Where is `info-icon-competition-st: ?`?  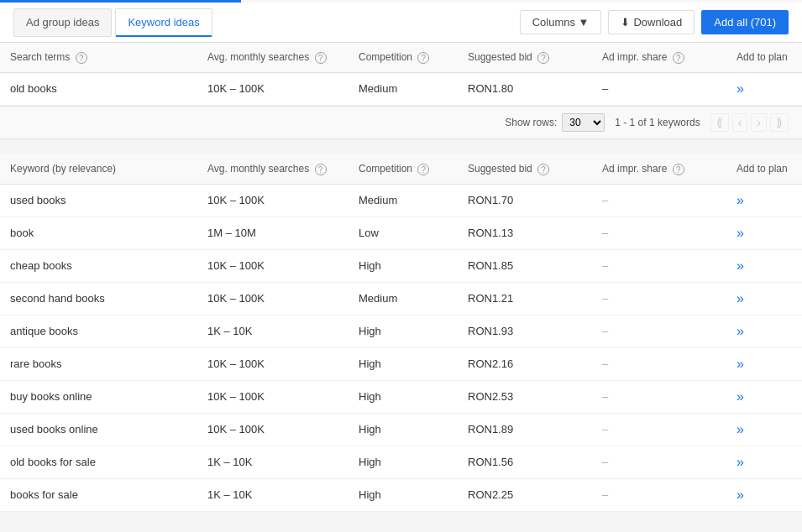 info-icon-competition-st: ? is located at coordinates (423, 58).